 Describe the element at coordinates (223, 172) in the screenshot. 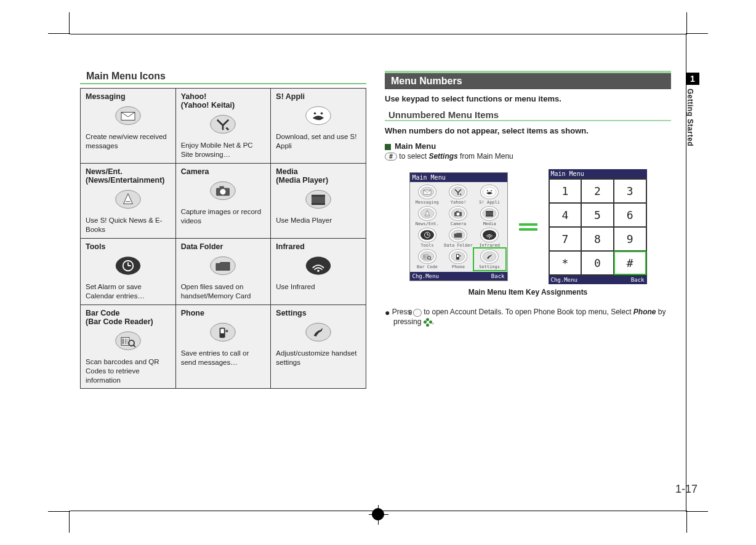

I see `menu-icon-title: Camera` at that location.